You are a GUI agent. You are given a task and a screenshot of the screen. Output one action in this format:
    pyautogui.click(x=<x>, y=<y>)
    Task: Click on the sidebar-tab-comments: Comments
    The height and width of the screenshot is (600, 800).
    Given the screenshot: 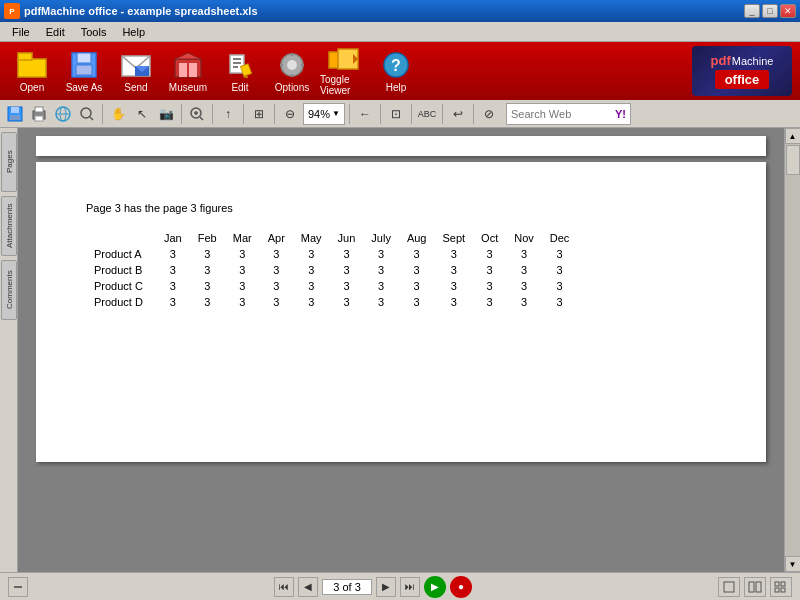 What is the action you would take?
    pyautogui.click(x=9, y=290)
    